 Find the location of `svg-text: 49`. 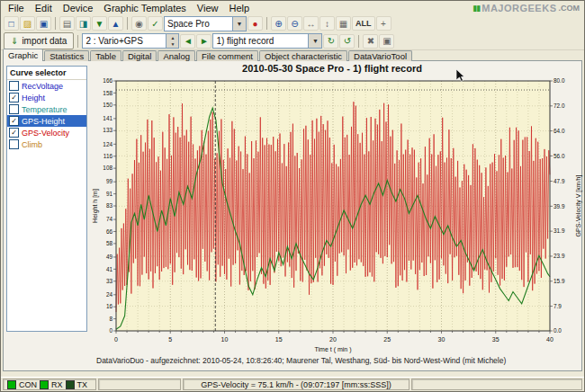

svg-text: 49 is located at coordinates (110, 257).